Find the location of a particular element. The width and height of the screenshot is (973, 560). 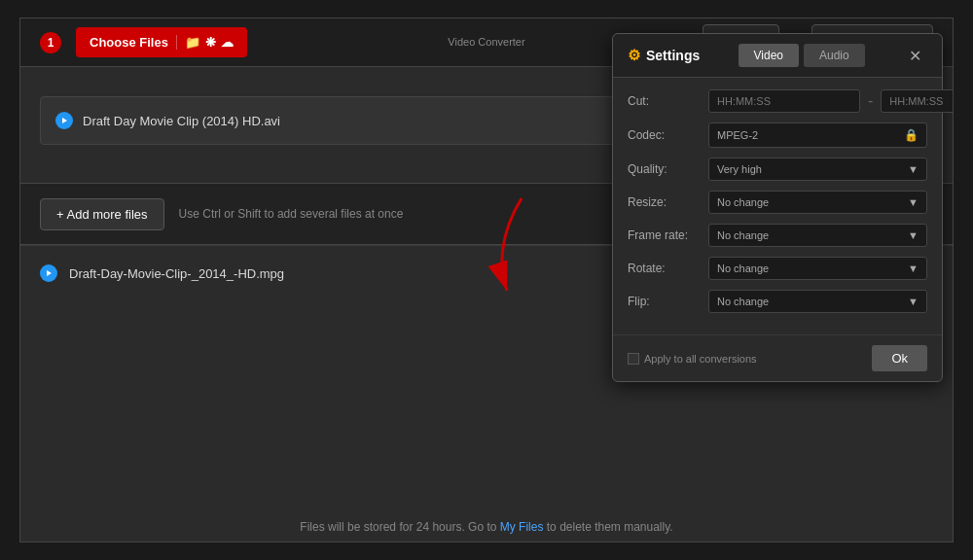

settings-row-flip: Flip: No change ▼ is located at coordinates (777, 301).